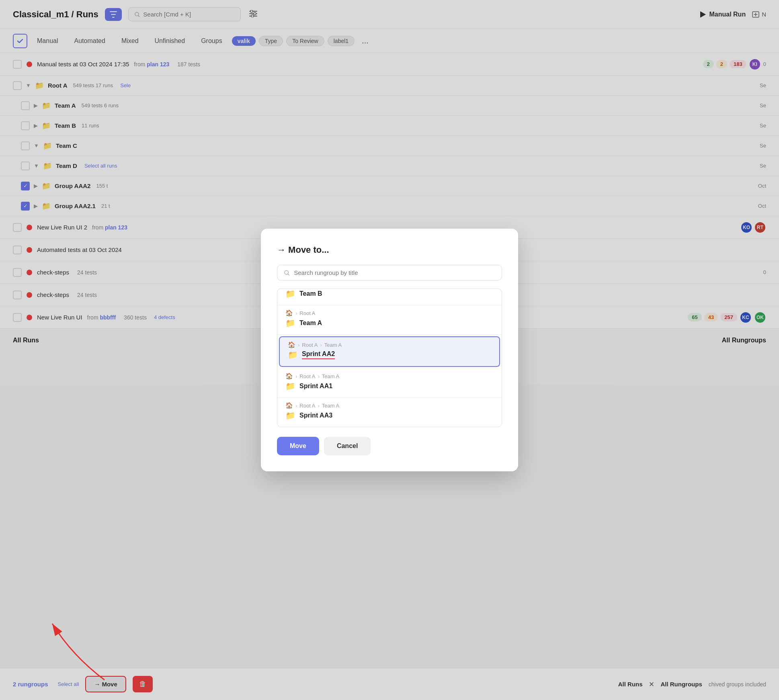  What do you see at coordinates (307, 406) in the screenshot?
I see `modal-path-sprint-aa3-root: Root A` at bounding box center [307, 406].